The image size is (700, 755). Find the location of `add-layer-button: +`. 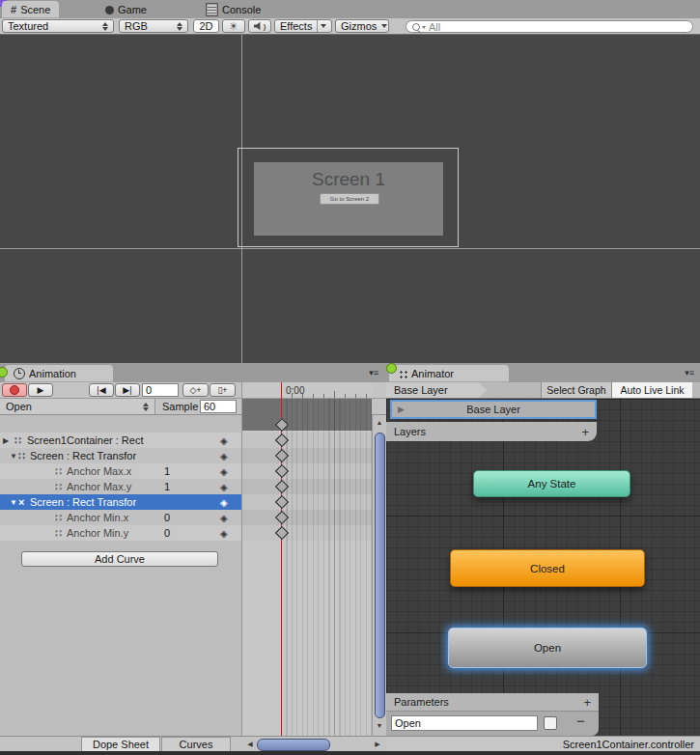

add-layer-button: + is located at coordinates (585, 433).